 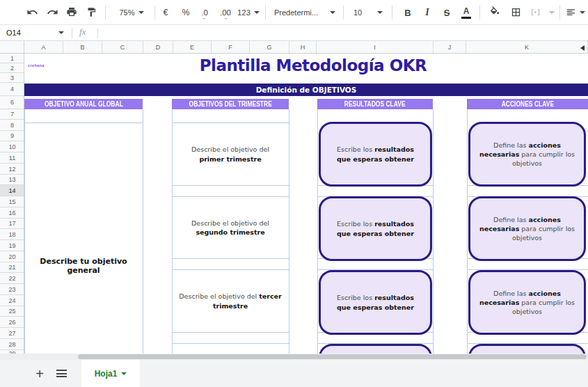 What do you see at coordinates (84, 266) in the screenshot?
I see `objetivo-general-cell: Describe tu objetivo general` at bounding box center [84, 266].